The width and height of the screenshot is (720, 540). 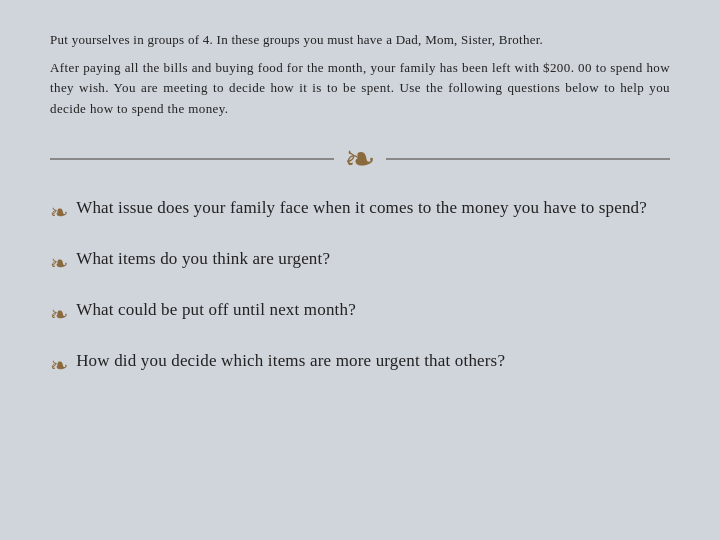 I want to click on question-text-2: What could be put off until next month?, so click(x=216, y=310).